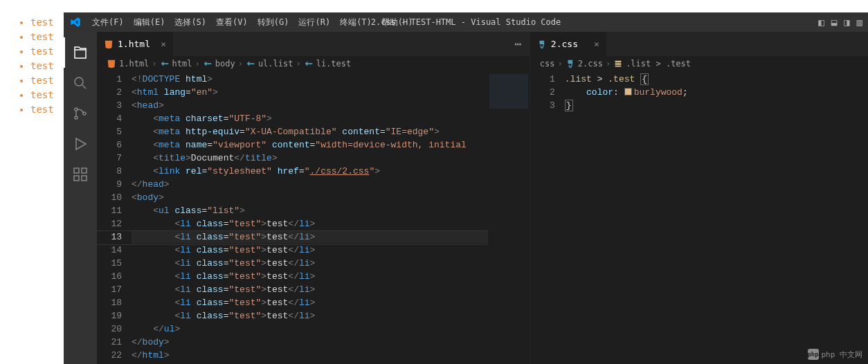 This screenshot has width=868, height=364. What do you see at coordinates (331, 131) in the screenshot?
I see `code-line: <meta http-equiv="X-UA-Compatible" conte…` at bounding box center [331, 131].